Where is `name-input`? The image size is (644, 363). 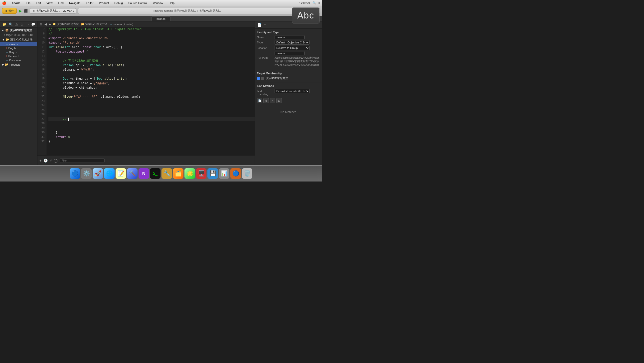
name-input is located at coordinates (290, 37).